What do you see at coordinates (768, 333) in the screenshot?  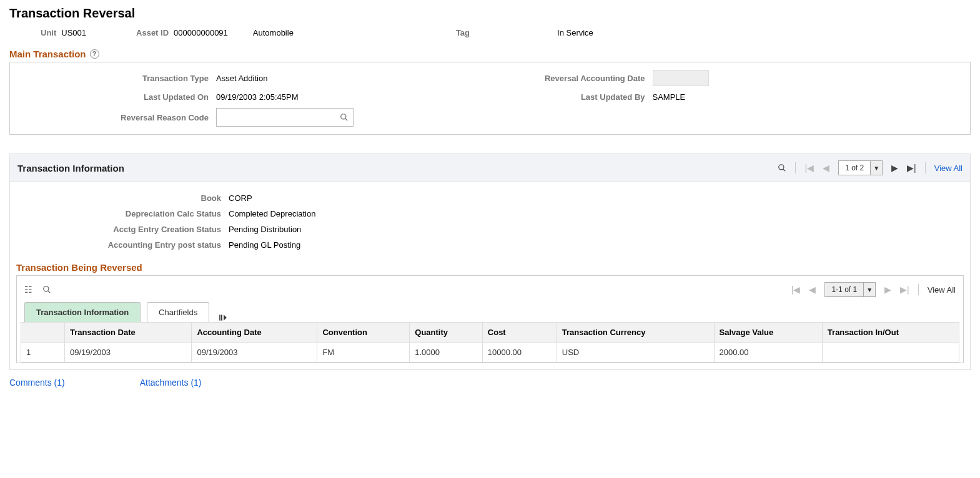 I see `col-salvage-value: Salvage Value` at bounding box center [768, 333].